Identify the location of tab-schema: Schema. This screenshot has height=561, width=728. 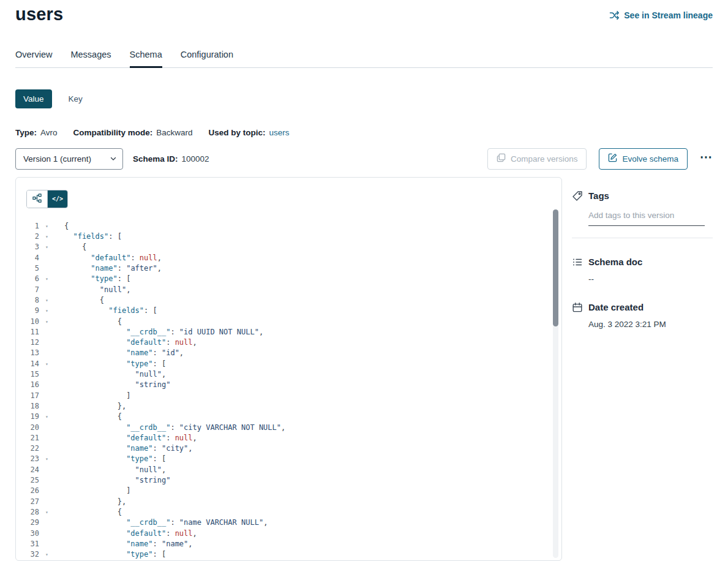
(146, 59).